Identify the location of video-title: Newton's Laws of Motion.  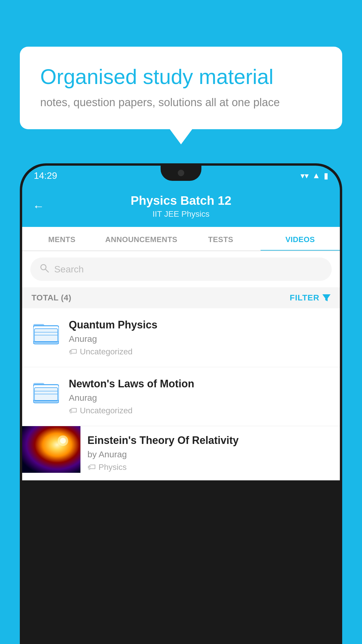
(200, 384).